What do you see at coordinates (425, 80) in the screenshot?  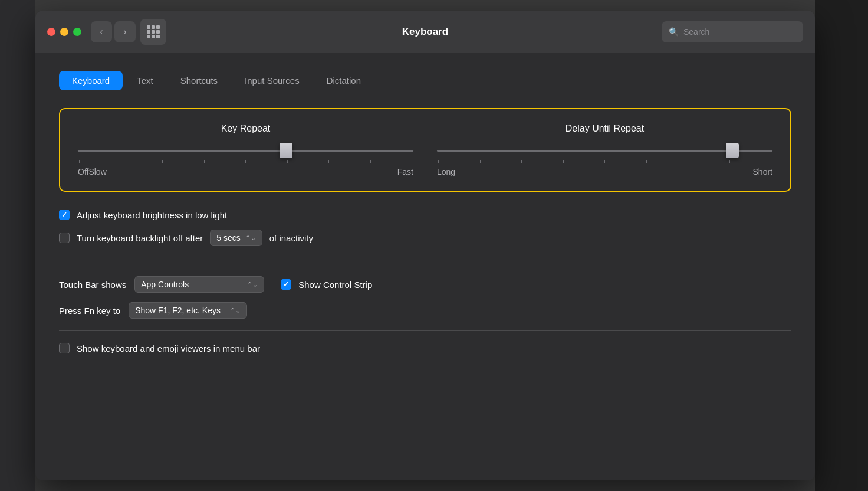 I see `tab-bar: Keyboard Text Shortcuts Input Sources Di…` at bounding box center [425, 80].